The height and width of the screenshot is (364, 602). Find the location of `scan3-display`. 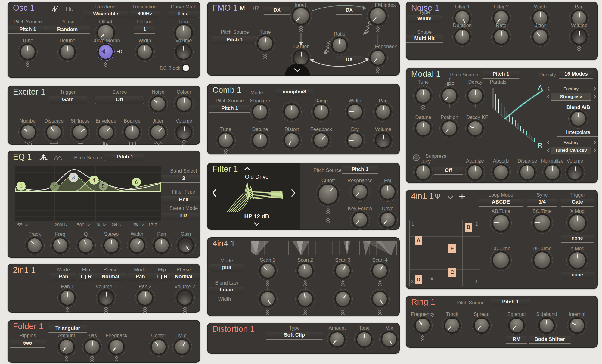

scan3-display is located at coordinates (343, 248).